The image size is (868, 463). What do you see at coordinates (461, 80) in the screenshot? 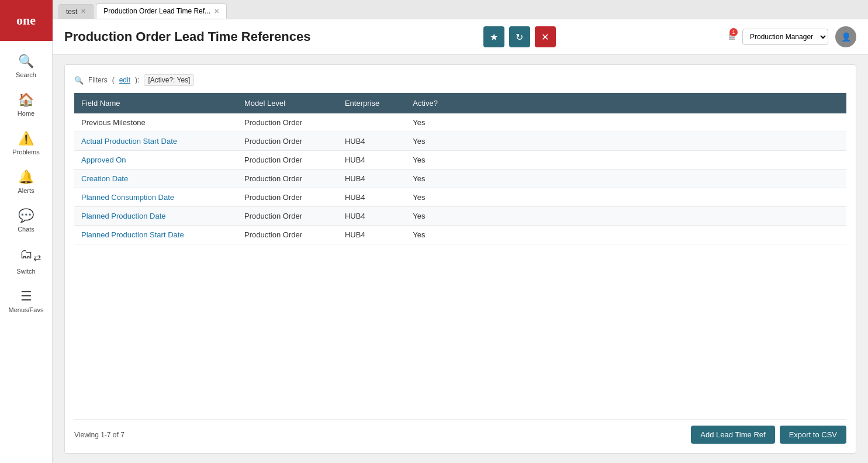
I see `filters-bar: 🔍 Filters ( edit ): [Active?: Yes]` at bounding box center [461, 80].